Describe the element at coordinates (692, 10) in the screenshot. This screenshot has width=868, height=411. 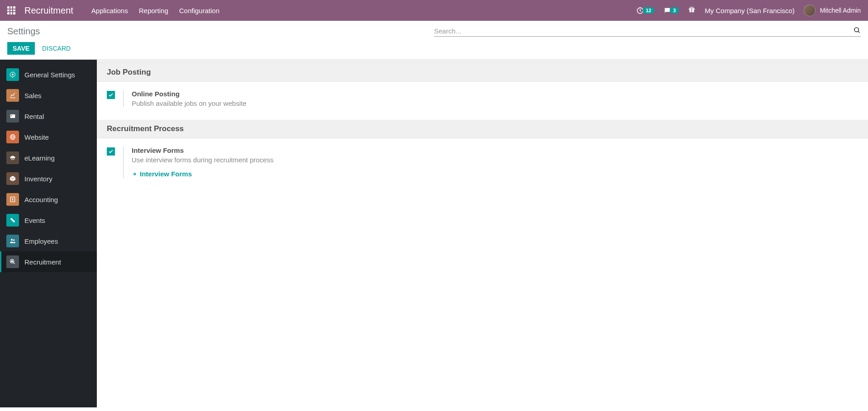
I see `gift-icon` at that location.